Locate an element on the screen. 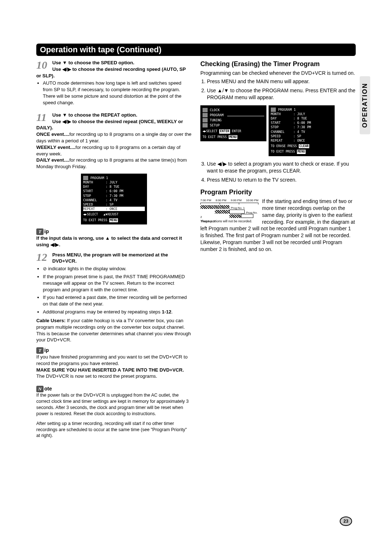 The height and width of the screenshot is (555, 392). step12-b3: If you had entered a past date, the time… is located at coordinates (117, 301).